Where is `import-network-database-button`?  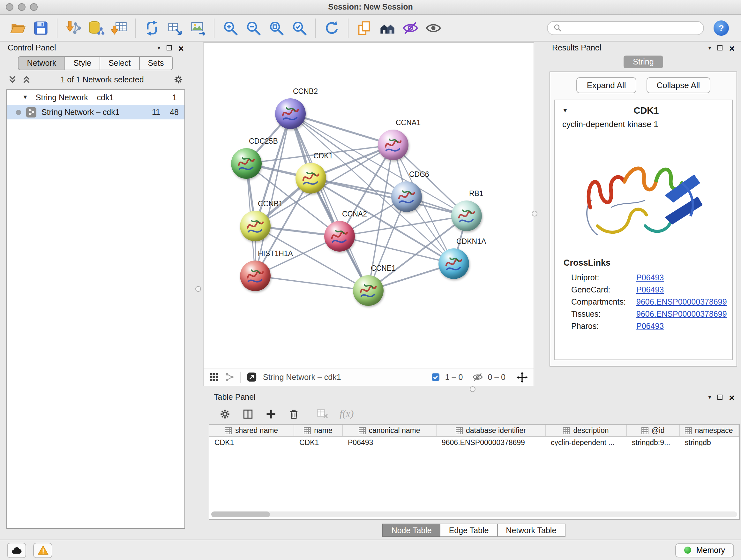 import-network-database-button is located at coordinates (96, 28).